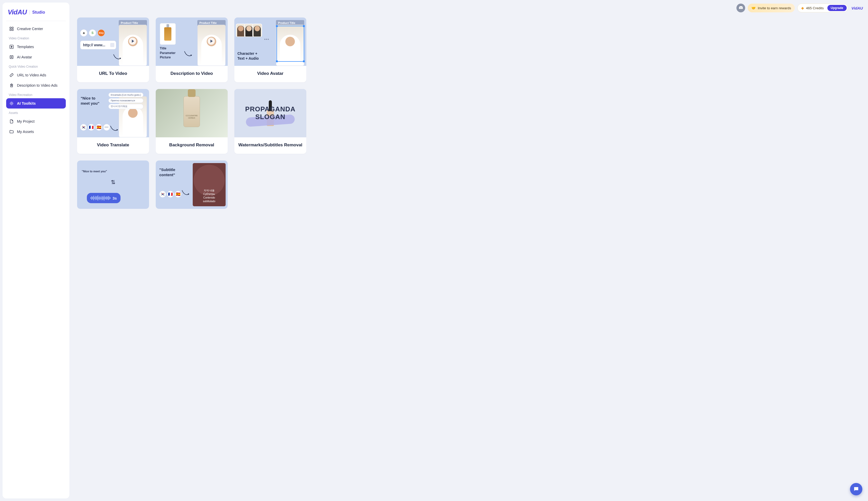 This screenshot has width=868, height=501. What do you see at coordinates (133, 41) in the screenshot?
I see `play-icon` at bounding box center [133, 41].